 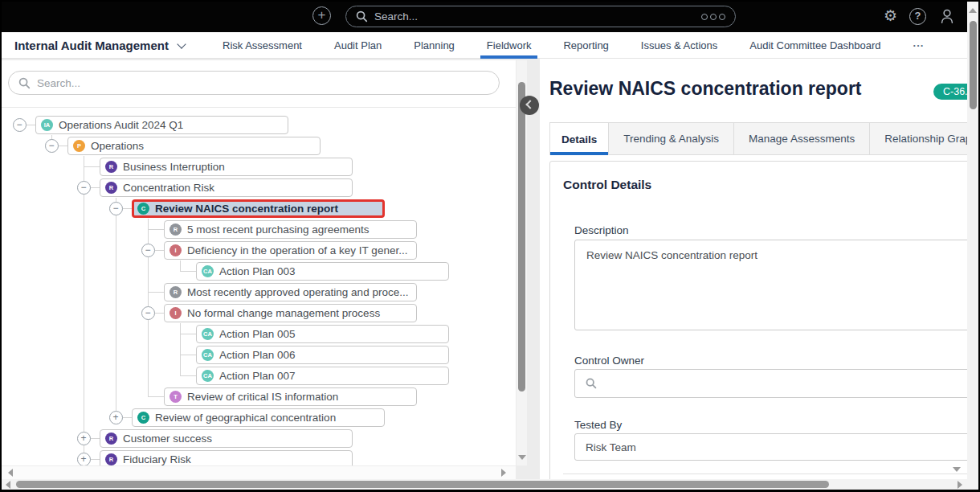 I want to click on tree-node-box: CReview of geographical concentration, so click(x=259, y=418).